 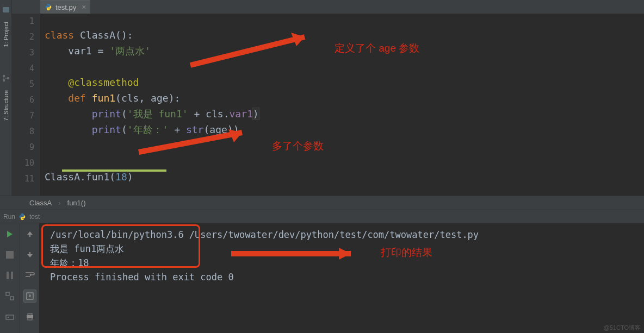 What do you see at coordinates (240, 114) in the screenshot?
I see `attr: var1` at bounding box center [240, 114].